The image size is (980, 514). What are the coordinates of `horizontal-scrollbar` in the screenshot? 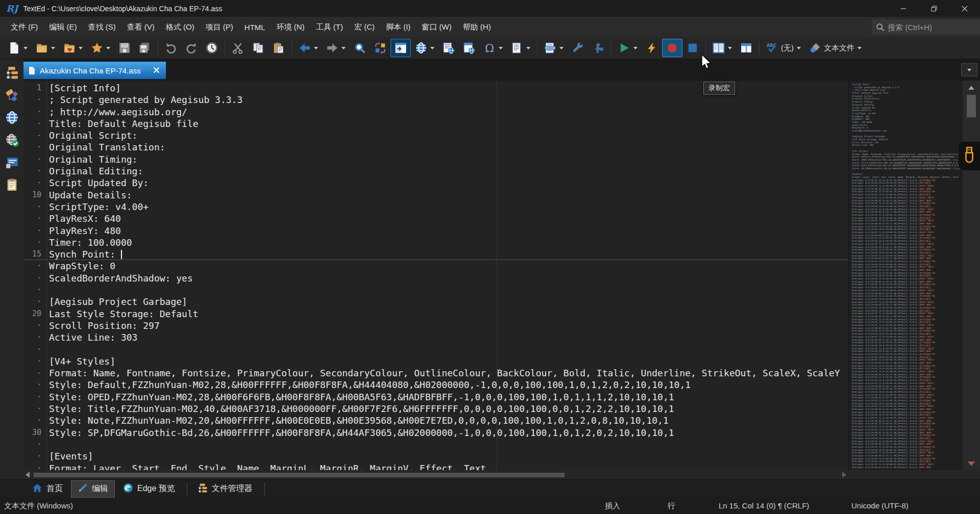 It's located at (502, 475).